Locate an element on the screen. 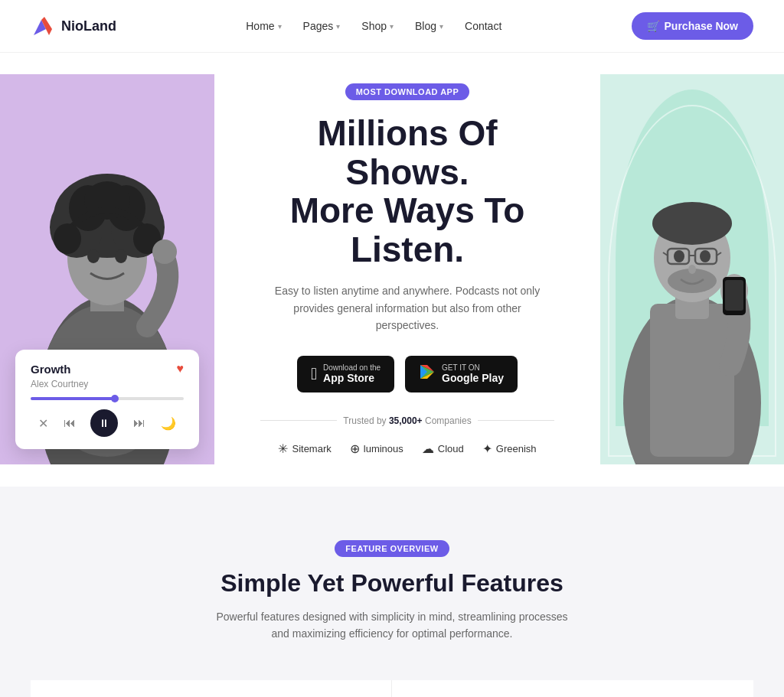 The image size is (784, 697). feature-card-siri: Hey Siri, play my podcasts Just ask your… is located at coordinates (211, 689).